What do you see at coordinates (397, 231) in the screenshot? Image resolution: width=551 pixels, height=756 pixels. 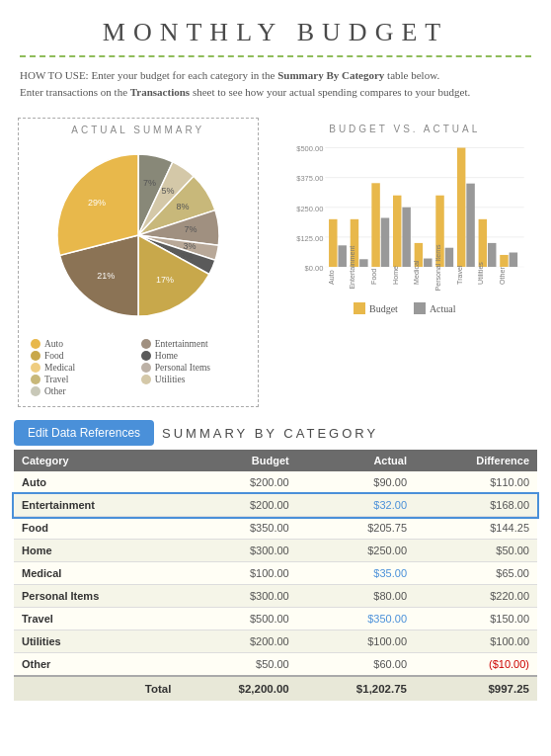 I see `bar-home-budget` at bounding box center [397, 231].